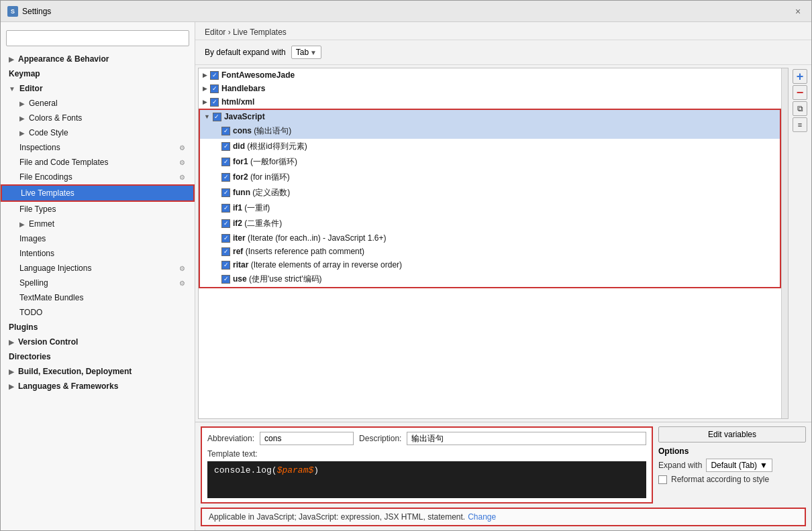 Image resolution: width=812 pixels, height=531 pixels. Describe the element at coordinates (302, 52) in the screenshot. I see `dropdown-value: Tab` at that location.